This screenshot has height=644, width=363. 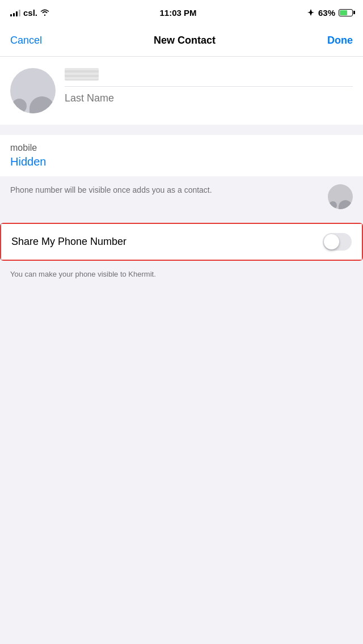 I want to click on contact-form, so click(x=182, y=91).